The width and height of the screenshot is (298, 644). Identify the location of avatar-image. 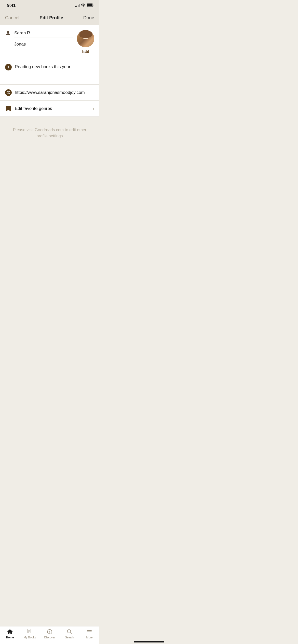
(86, 39).